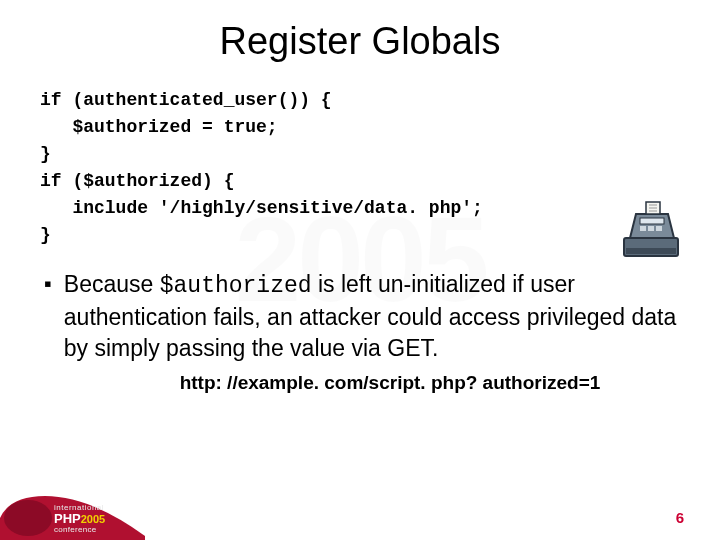 The height and width of the screenshot is (540, 720). What do you see at coordinates (680, 518) in the screenshot?
I see `page-number: 6` at bounding box center [680, 518].